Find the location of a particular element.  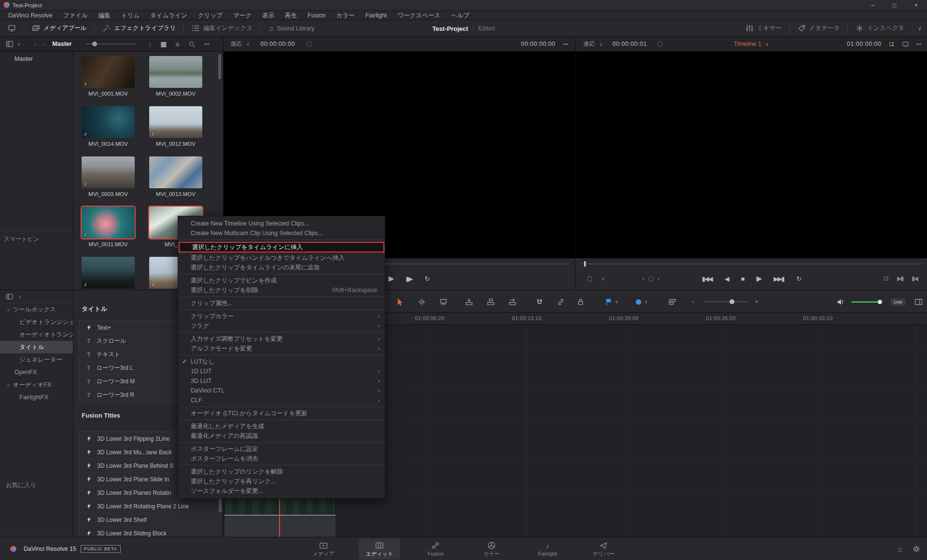

gear-icon is located at coordinates (916, 549).